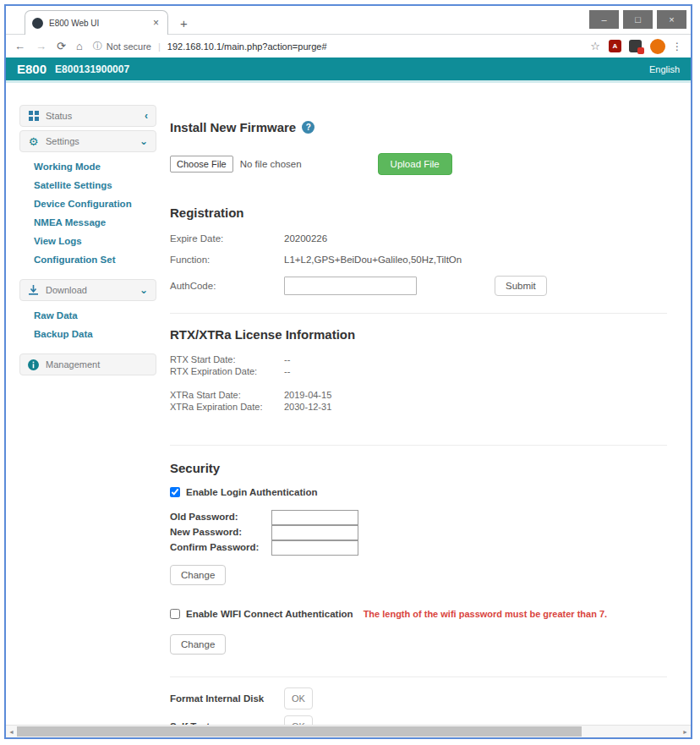  What do you see at coordinates (671, 19) in the screenshot?
I see `close-window-button: ×` at bounding box center [671, 19].